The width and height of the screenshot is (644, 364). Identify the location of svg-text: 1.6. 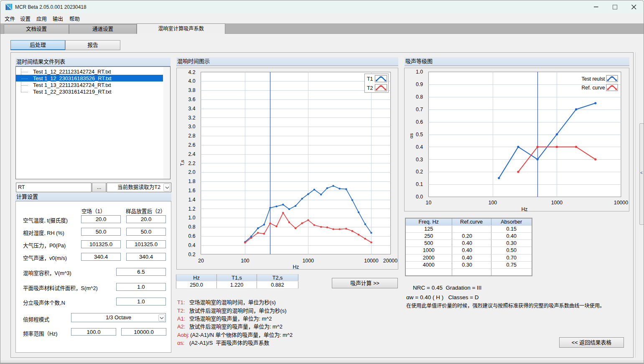
(191, 191).